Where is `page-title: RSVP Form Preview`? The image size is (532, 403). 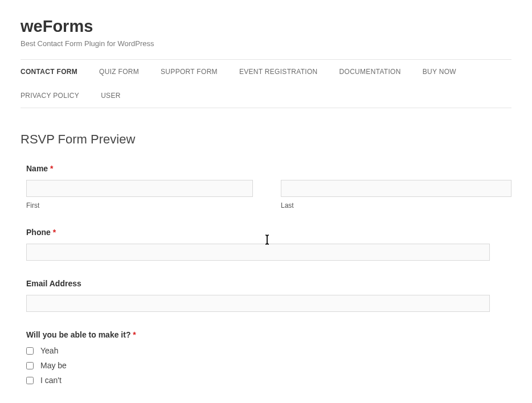
page-title: RSVP Form Preview is located at coordinates (266, 139).